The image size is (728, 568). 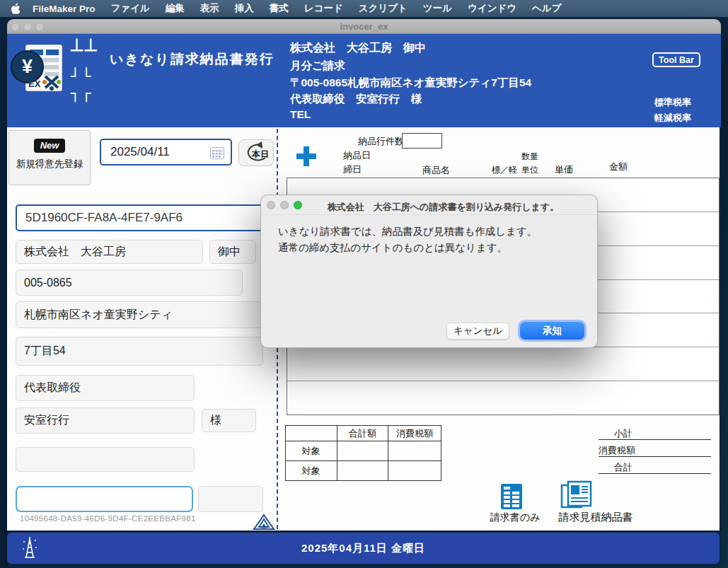 I want to click on ok-button: 承知, so click(x=552, y=331).